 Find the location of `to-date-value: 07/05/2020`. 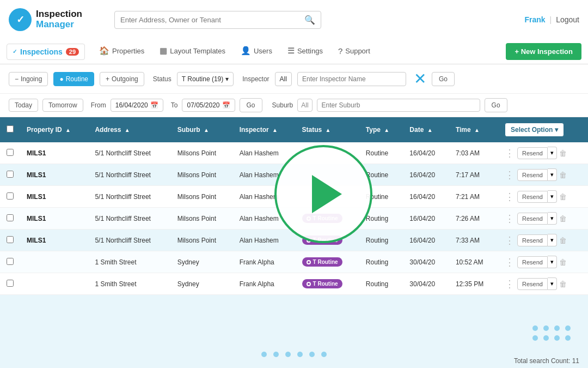

to-date-value: 07/05/2020 is located at coordinates (203, 105).